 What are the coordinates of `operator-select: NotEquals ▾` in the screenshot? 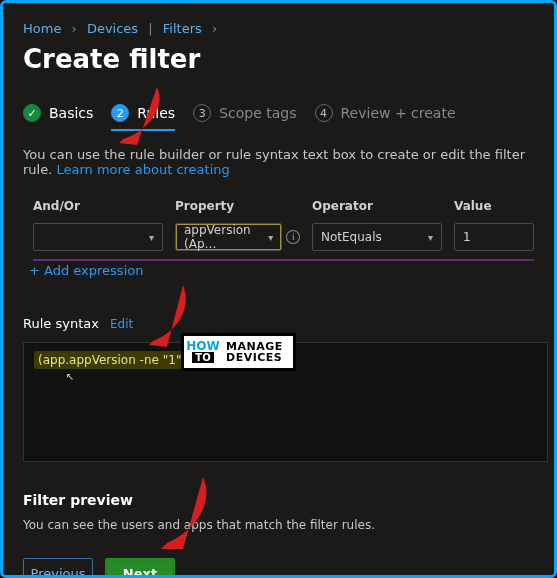 It's located at (377, 237).